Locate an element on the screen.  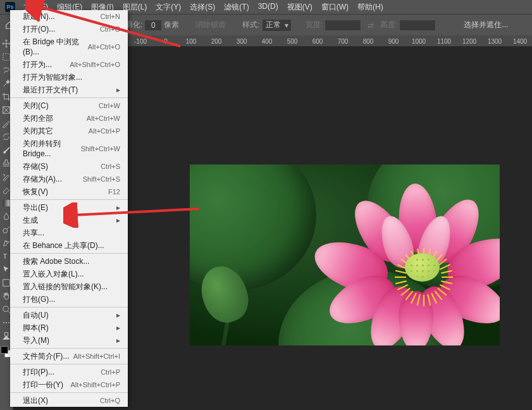
ruler-tick: 1400 is located at coordinates (520, 42).